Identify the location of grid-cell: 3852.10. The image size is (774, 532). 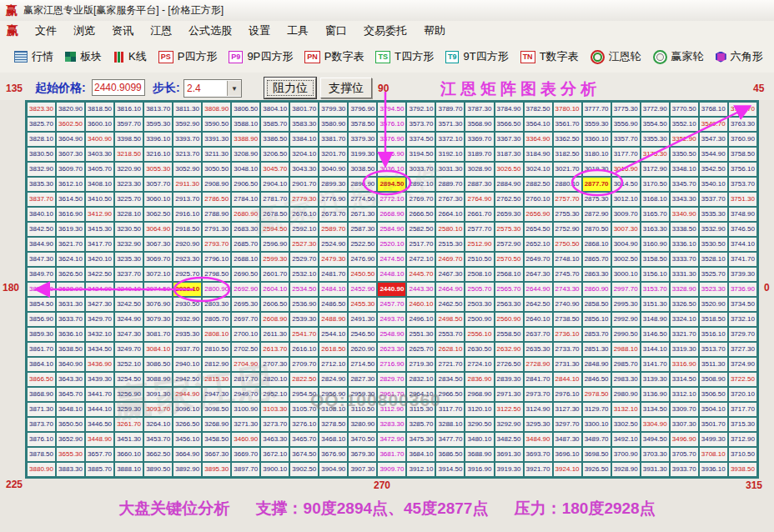
(42, 289).